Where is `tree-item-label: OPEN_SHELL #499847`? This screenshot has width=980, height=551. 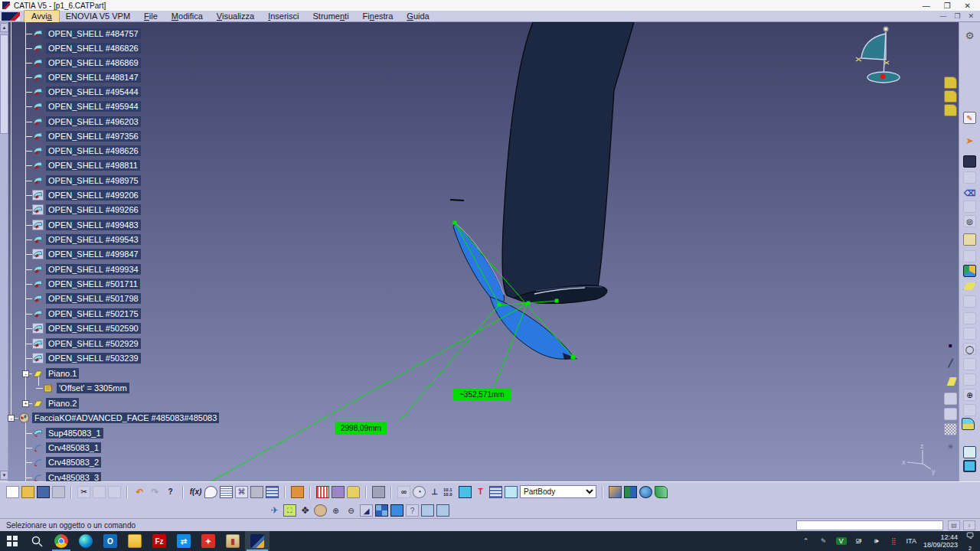
tree-item-label: OPEN_SHELL #499847 is located at coordinates (93, 254).